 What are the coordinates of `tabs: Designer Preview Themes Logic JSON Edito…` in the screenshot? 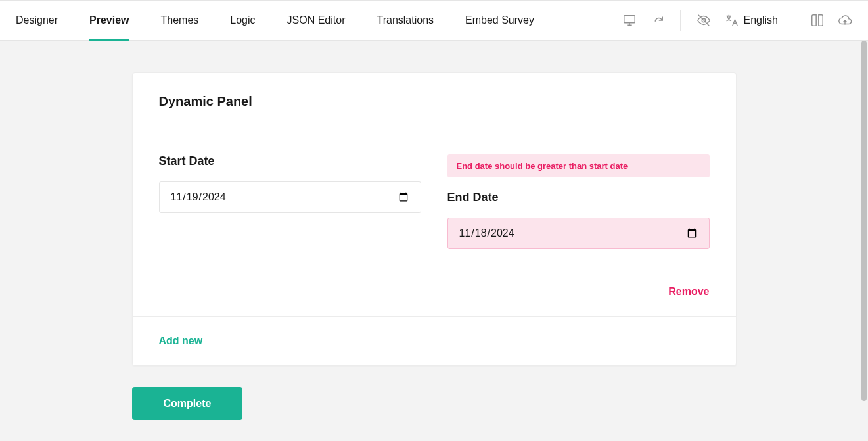 It's located at (319, 20).